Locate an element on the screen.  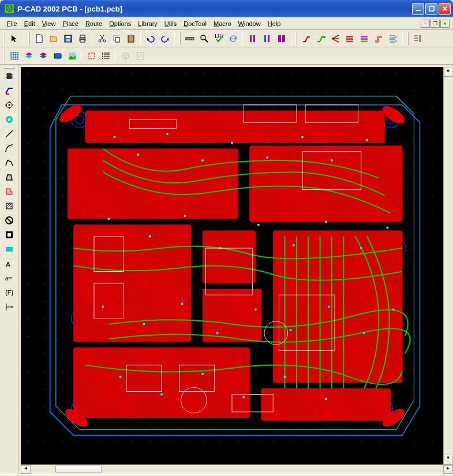
undo-button is located at coordinates (150, 39).